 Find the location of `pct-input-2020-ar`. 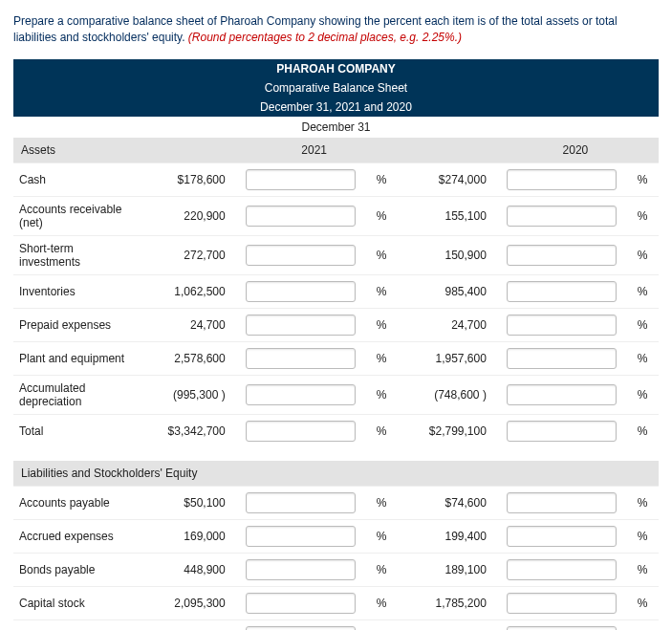

pct-input-2020-ar is located at coordinates (562, 216).